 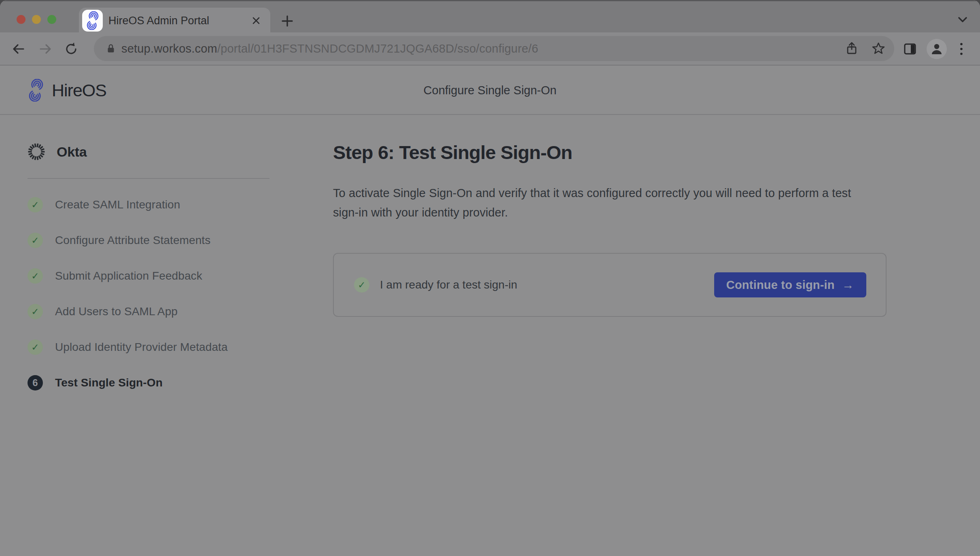 What do you see at coordinates (937, 49) in the screenshot?
I see `profile-button` at bounding box center [937, 49].